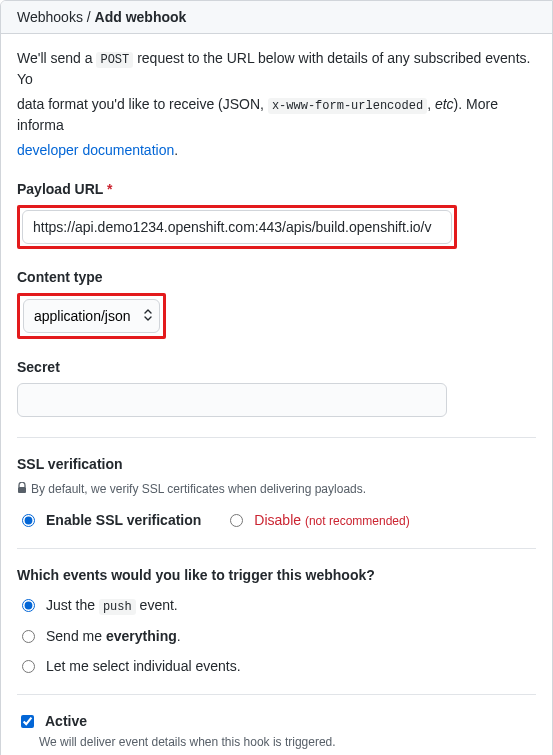  Describe the element at coordinates (276, 215) in the screenshot. I see `payload-url-field: Payload URL *` at that location.